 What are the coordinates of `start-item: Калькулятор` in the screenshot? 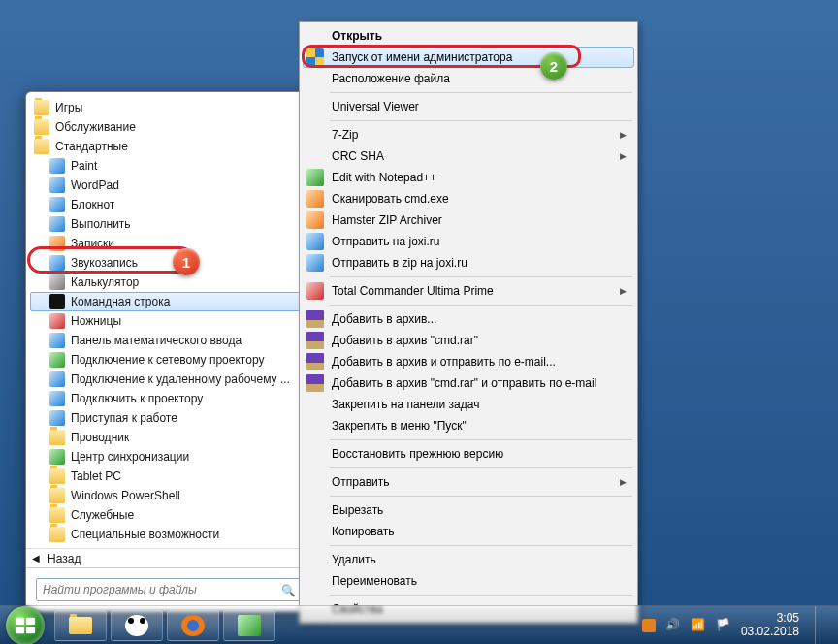 It's located at (170, 282).